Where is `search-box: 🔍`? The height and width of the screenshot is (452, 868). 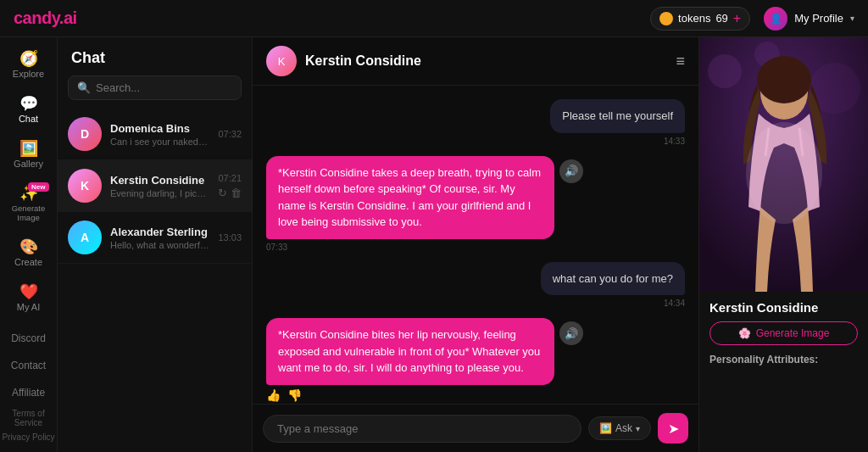 search-box: 🔍 is located at coordinates (154, 88).